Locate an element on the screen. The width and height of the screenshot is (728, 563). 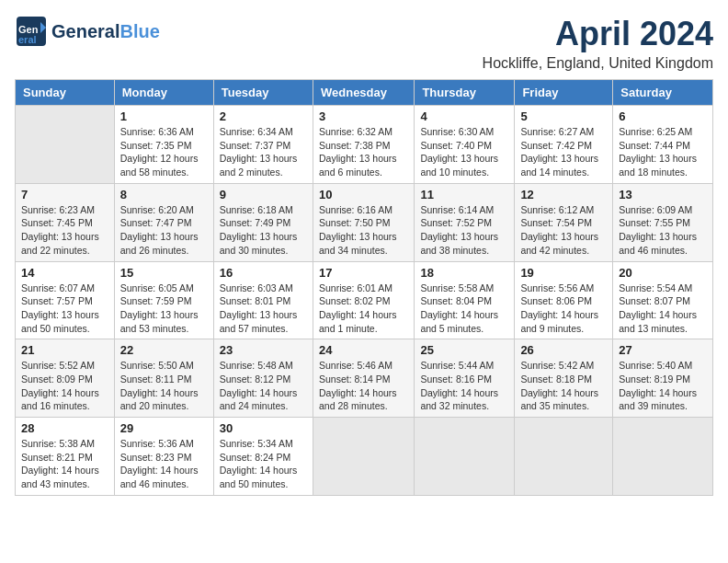
header-cell-saturday: Saturday is located at coordinates (664, 93).